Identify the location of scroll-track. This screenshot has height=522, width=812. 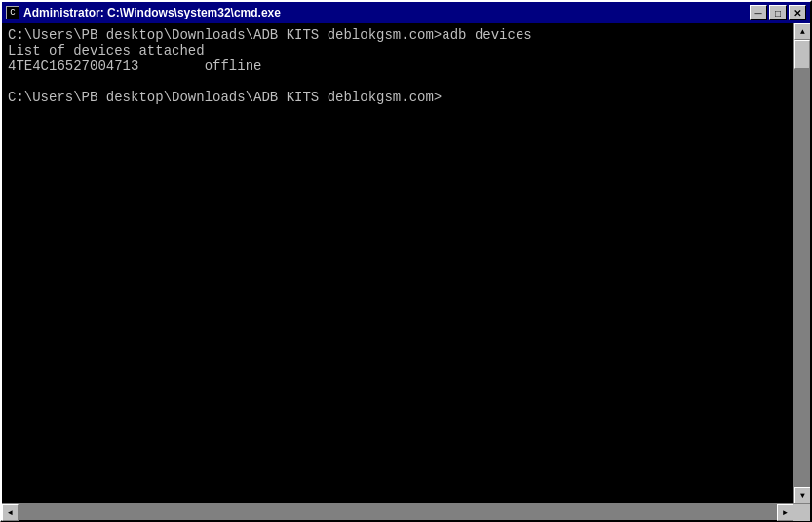
(802, 263).